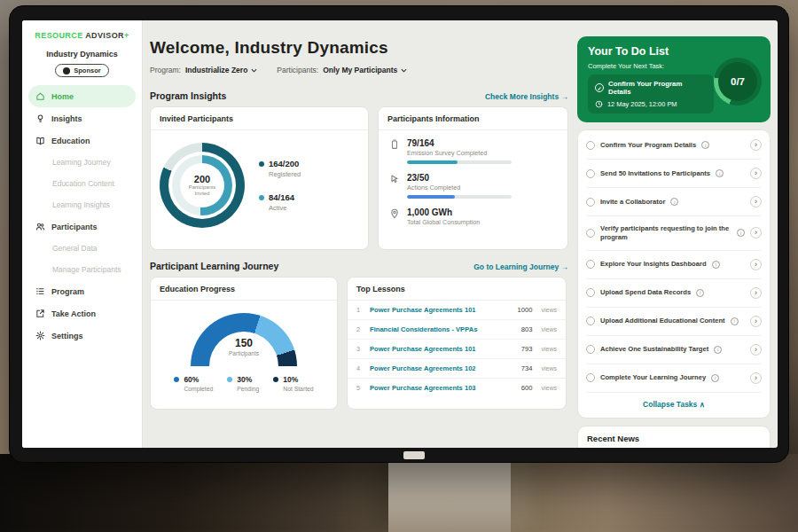  I want to click on lightbulb-icon, so click(41, 119).